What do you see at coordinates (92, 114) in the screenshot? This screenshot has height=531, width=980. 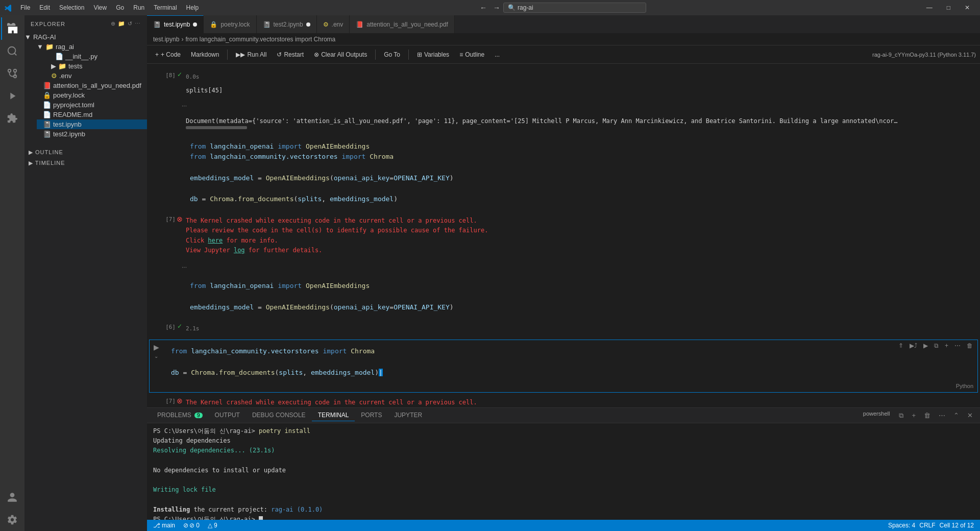 I see `sidebar-item-readme: 📄 README.md` at bounding box center [92, 114].